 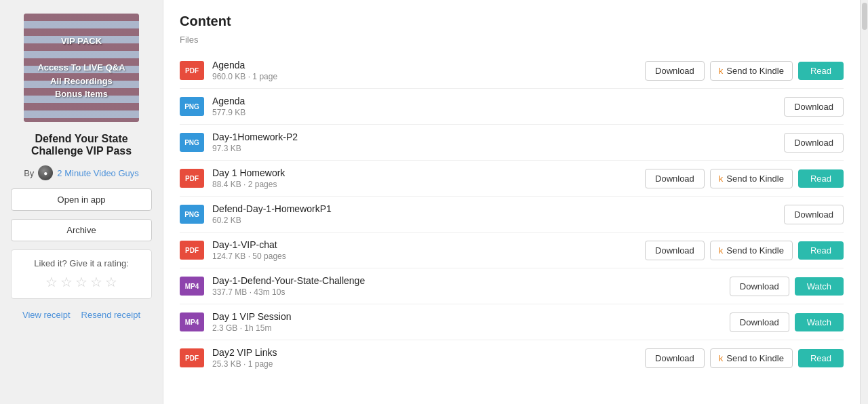 I want to click on table-row: PDF Day2 VIP Links 25.3 KB · 1 page Down…, so click(x=511, y=358).